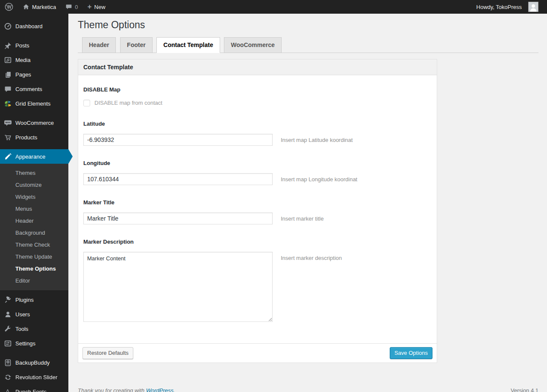 Image resolution: width=547 pixels, height=392 pixels. Describe the element at coordinates (9, 7) in the screenshot. I see `wordpress-logo-menu` at that location.